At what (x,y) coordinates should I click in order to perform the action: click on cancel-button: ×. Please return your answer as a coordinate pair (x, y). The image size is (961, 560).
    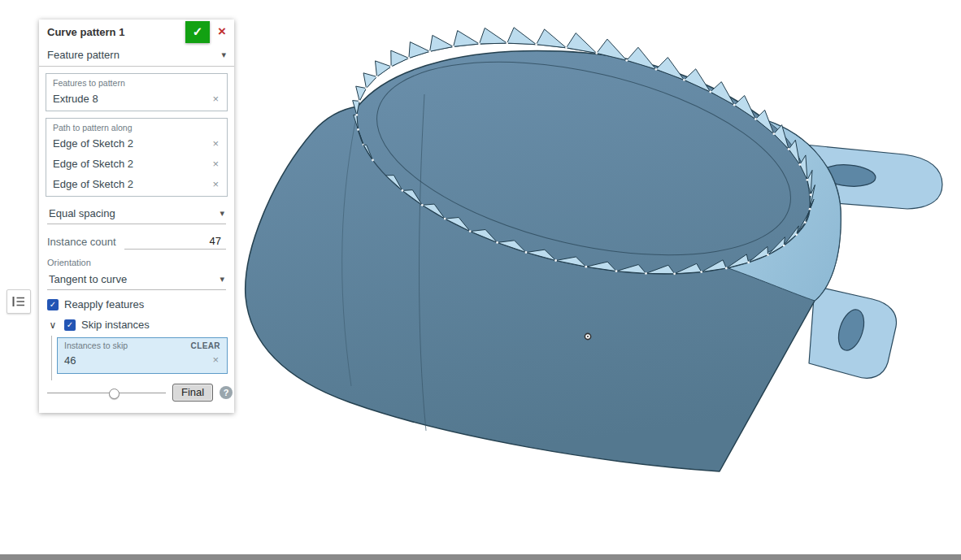
    Looking at the image, I should click on (222, 33).